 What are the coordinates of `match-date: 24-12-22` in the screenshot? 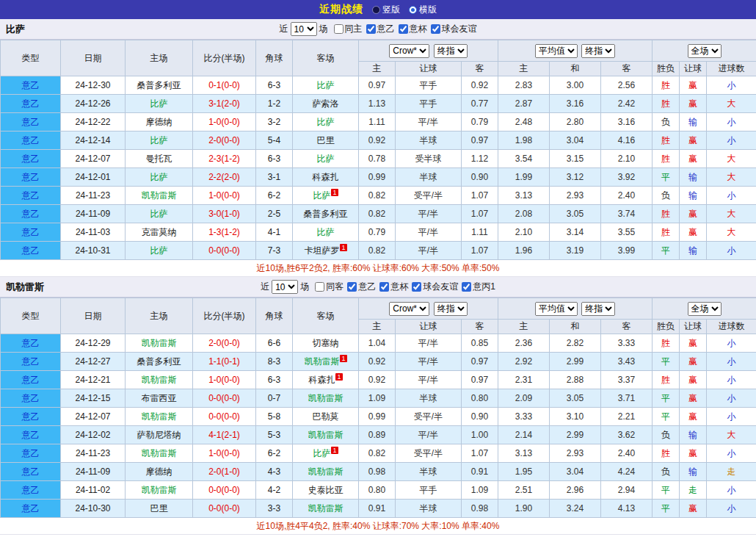 It's located at (93, 122).